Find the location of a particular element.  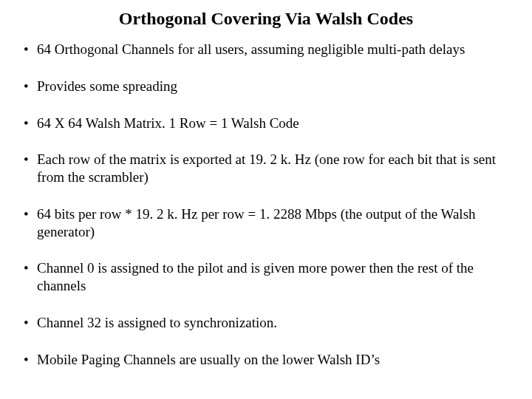

list-item: 64 X 64 Walsh Matrix. 1 Row = 1 Walsh Co… is located at coordinates (266, 123).